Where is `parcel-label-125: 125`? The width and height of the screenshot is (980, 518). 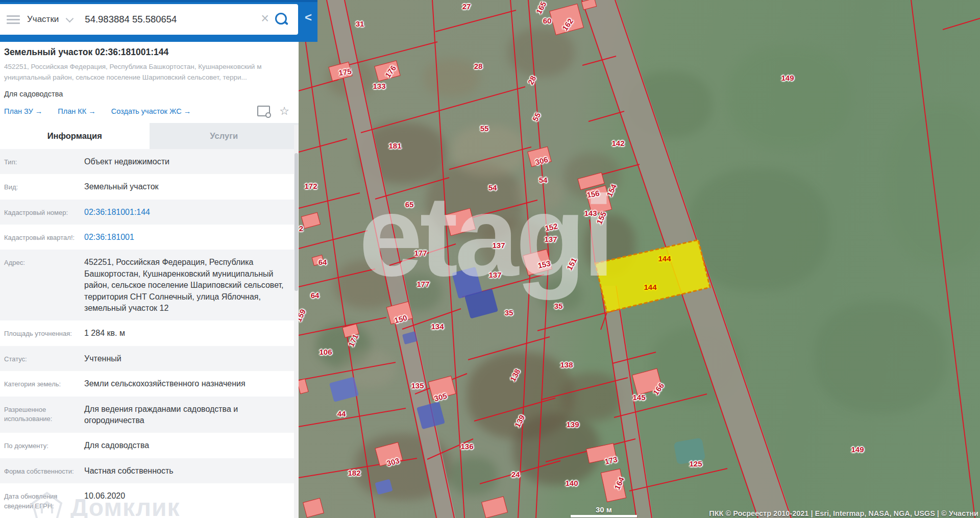
parcel-label-125: 125 is located at coordinates (695, 463).